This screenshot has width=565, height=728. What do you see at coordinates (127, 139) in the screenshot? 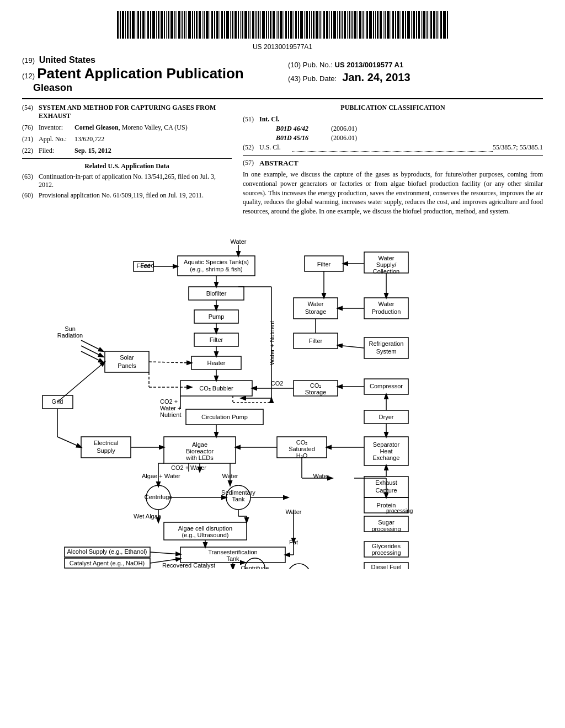
I see `appl-field: (21) Appl. No.: 13/620,722` at bounding box center [127, 139].